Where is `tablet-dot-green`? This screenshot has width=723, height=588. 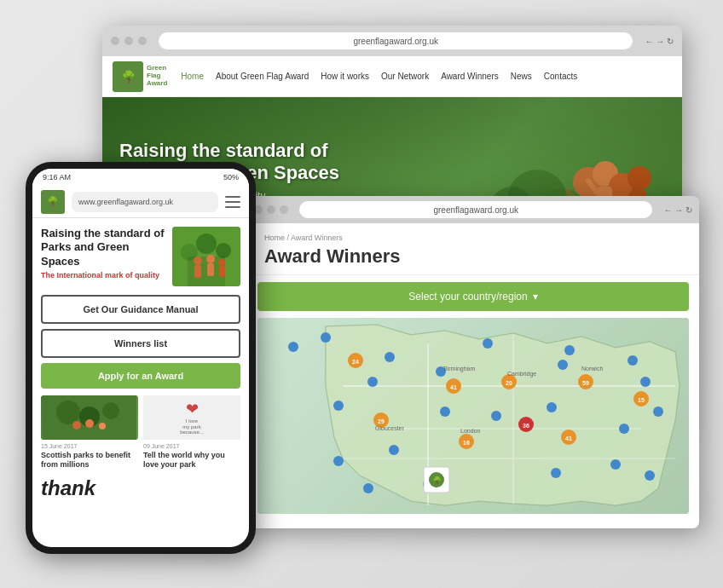
tablet-dot-green is located at coordinates (284, 210).